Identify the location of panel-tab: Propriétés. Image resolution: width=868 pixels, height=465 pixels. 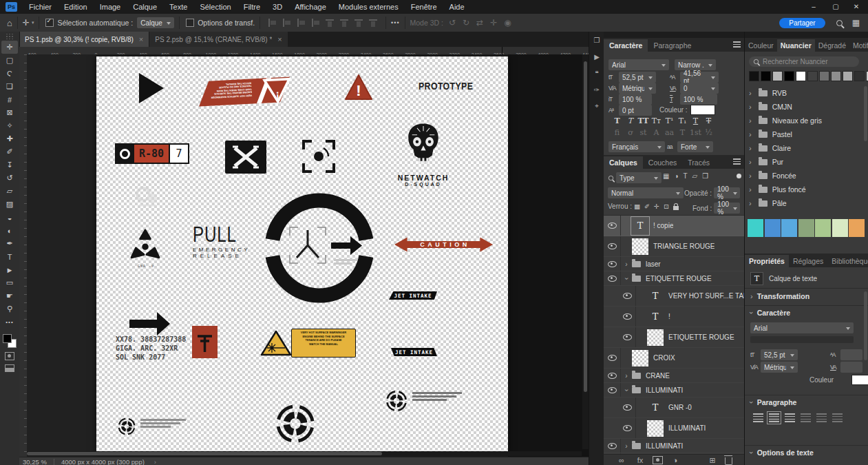
(767, 261).